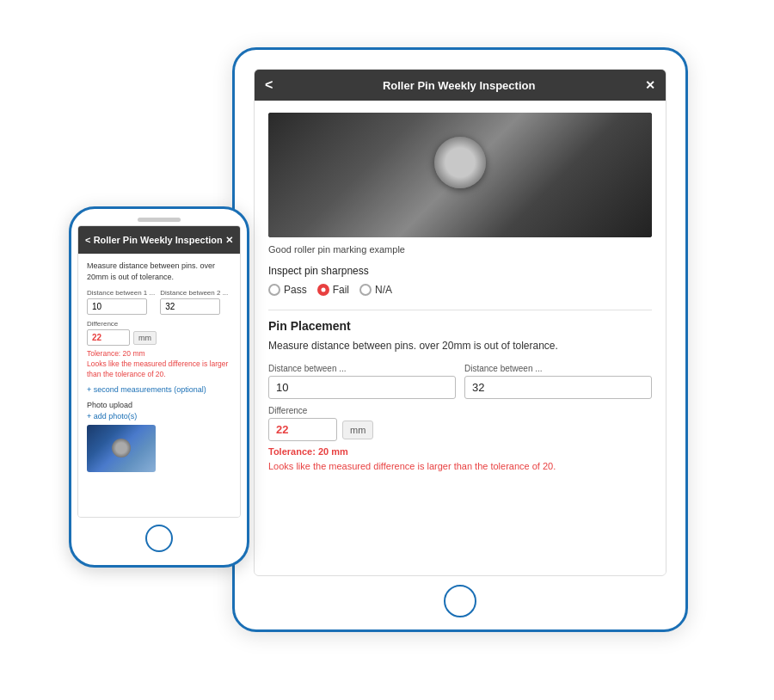  Describe the element at coordinates (334, 290) in the screenshot. I see `radio-fail: Fail` at that location.